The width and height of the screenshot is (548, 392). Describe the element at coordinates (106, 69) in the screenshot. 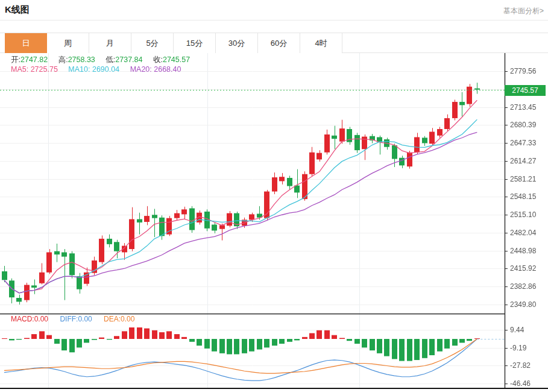

I see `ma10-value: 2690.04` at that location.